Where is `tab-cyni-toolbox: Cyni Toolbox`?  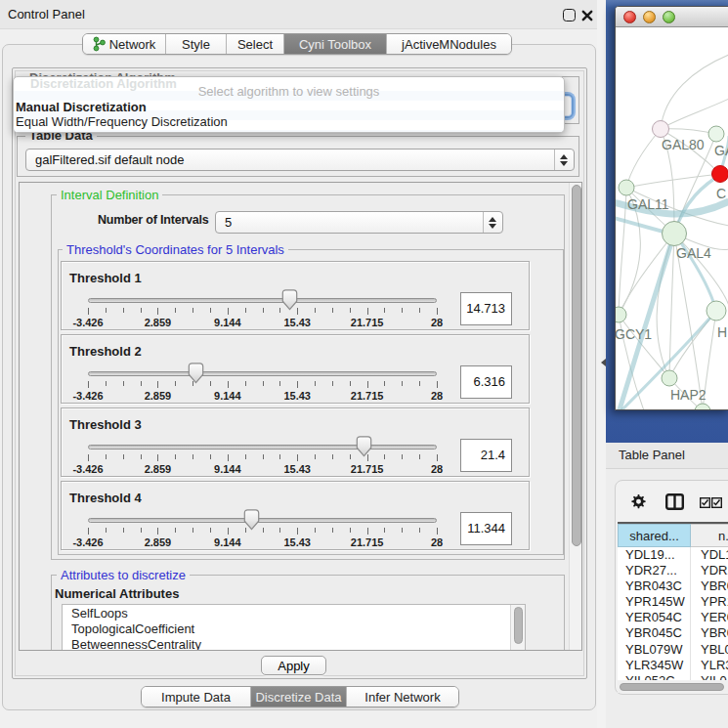
tab-cyni-toolbox: Cyni Toolbox is located at coordinates (336, 44).